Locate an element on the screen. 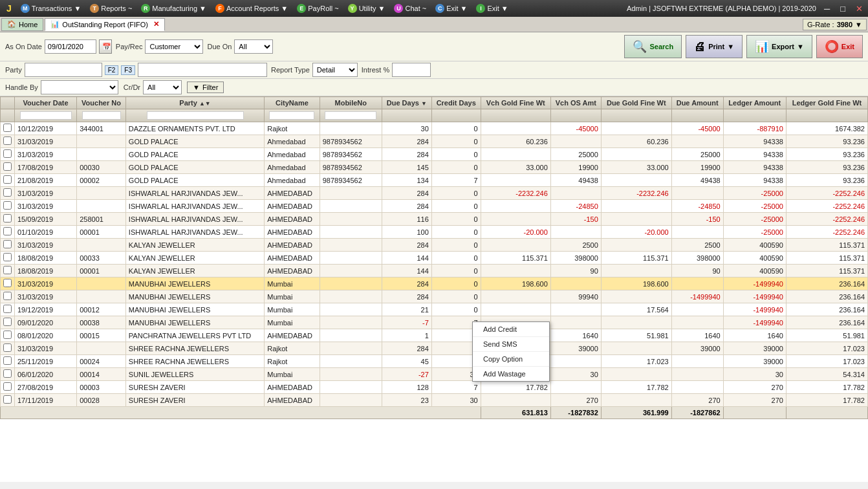  party-name-input is located at coordinates (202, 70).